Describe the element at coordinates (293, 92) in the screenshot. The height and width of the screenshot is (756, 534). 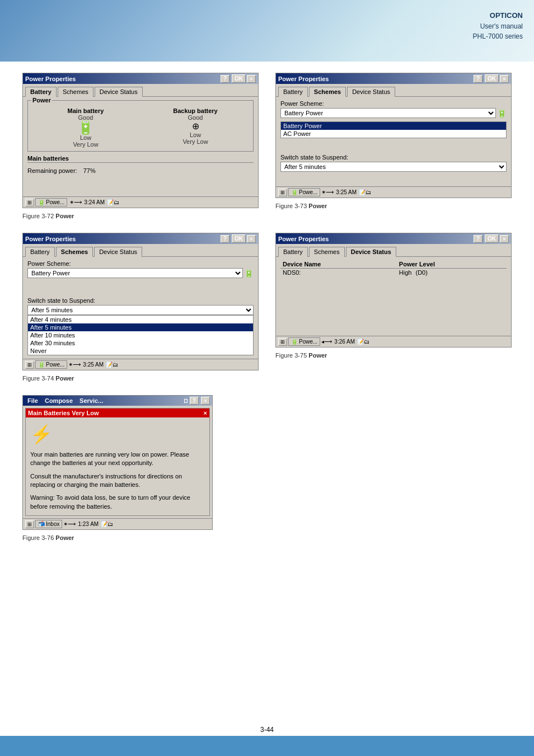
I see `fig73-tab-battery: Battery` at that location.